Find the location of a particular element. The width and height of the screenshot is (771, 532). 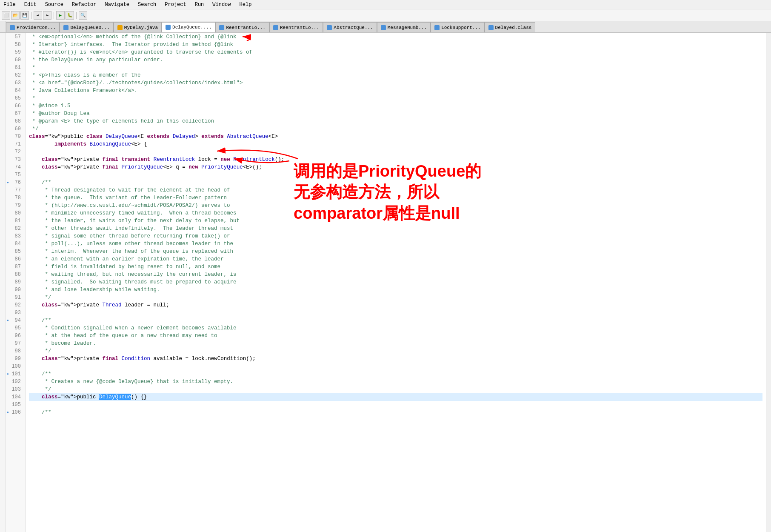

tab-mydelay: MyDelay.java is located at coordinates (138, 27).